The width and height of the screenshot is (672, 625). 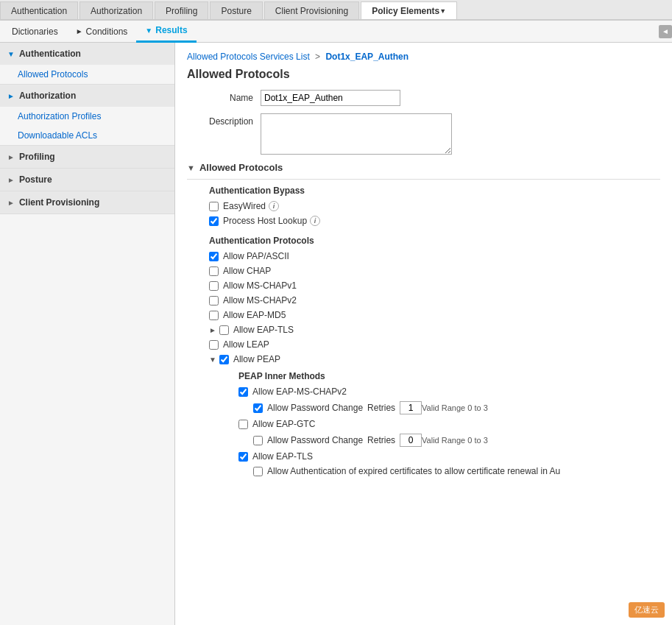 What do you see at coordinates (213, 300) in the screenshot?
I see `ms-chapv2-checkbox` at bounding box center [213, 300].